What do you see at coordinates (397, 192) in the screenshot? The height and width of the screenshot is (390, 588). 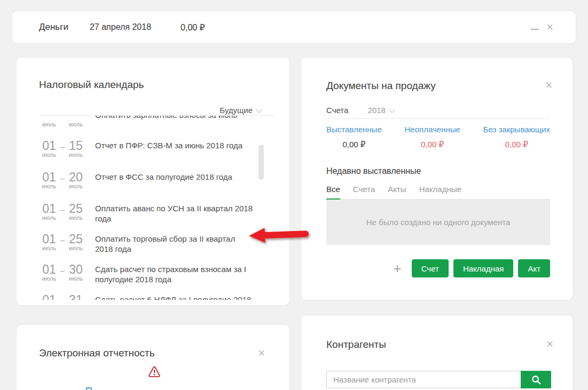 I see `tab-akty: Акты` at bounding box center [397, 192].